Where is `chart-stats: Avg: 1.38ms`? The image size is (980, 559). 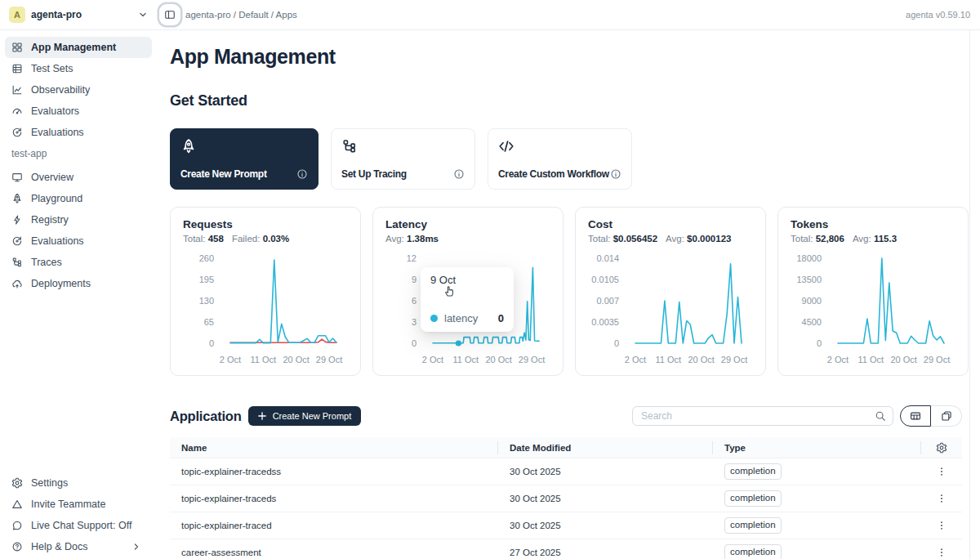
chart-stats: Avg: 1.38ms is located at coordinates (468, 239).